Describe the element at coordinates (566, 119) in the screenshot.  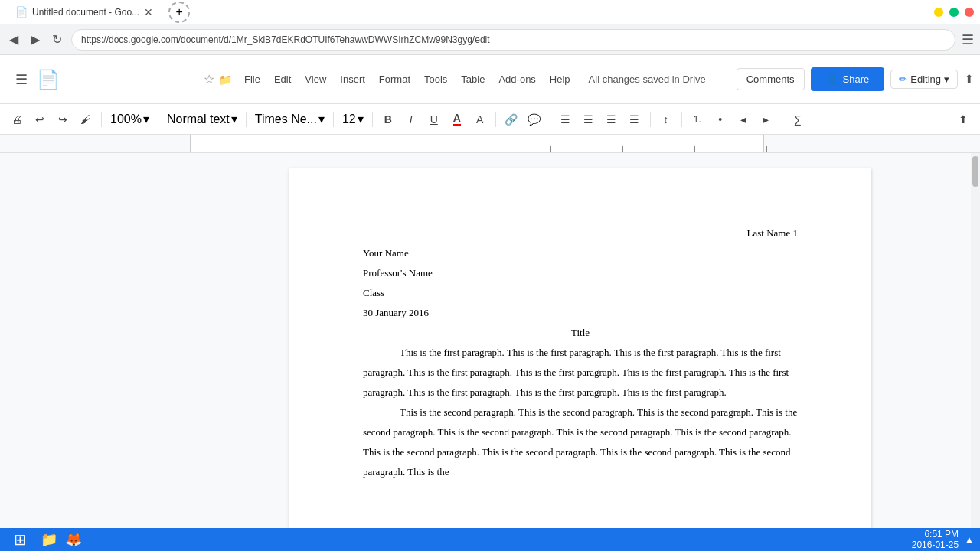
I see `align-left-button: ☰` at that location.